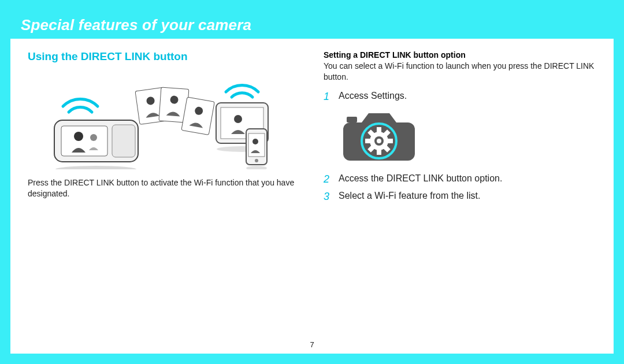 The width and height of the screenshot is (624, 364). I want to click on wifi-sharing-illustration, so click(164, 120).